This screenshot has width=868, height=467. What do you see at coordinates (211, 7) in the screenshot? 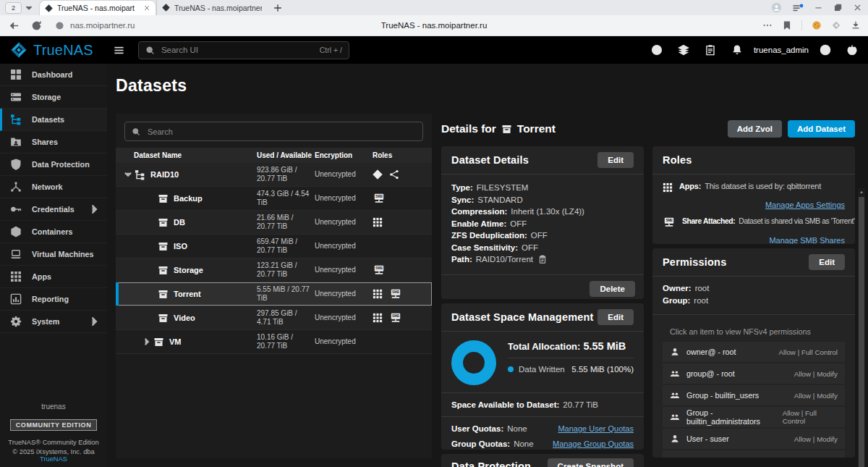
I see `browser-tab-inactive: TrueNAS - nas.moipartner` at bounding box center [211, 7].